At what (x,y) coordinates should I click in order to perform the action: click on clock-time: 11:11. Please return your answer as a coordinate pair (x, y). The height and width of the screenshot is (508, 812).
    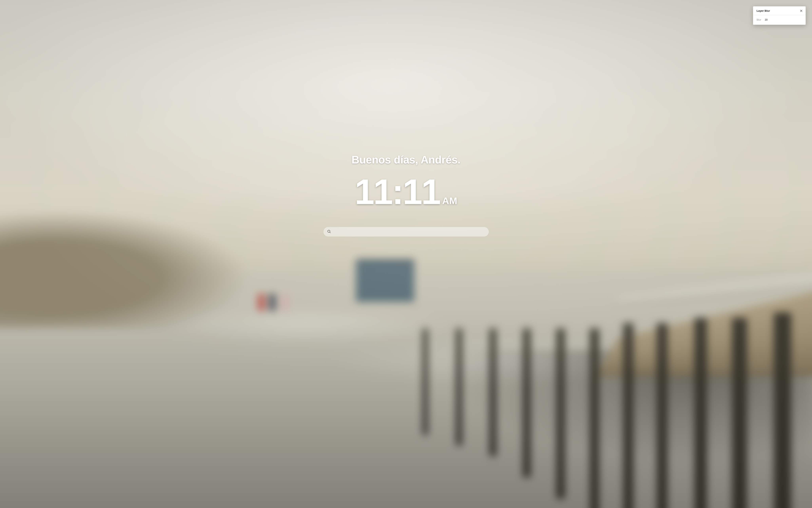
    Looking at the image, I should click on (397, 192).